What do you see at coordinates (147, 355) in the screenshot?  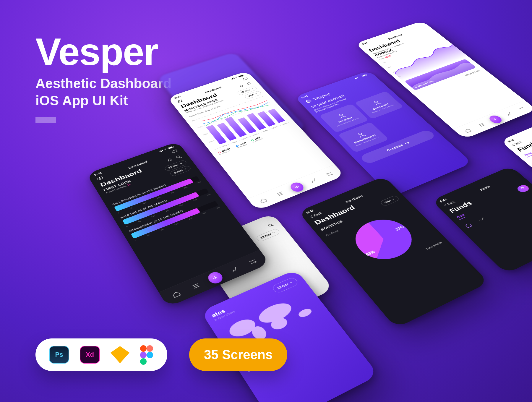 I see `figma-icon` at bounding box center [147, 355].